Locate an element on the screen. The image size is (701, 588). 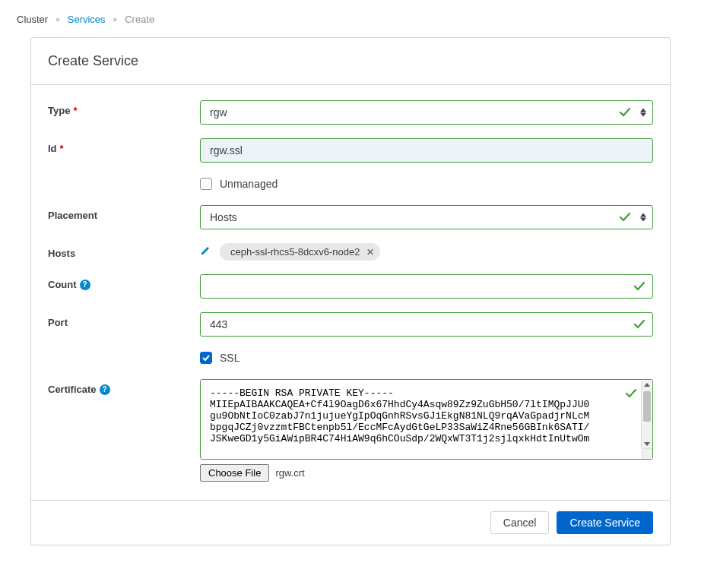
row-type: Type * rgw is located at coordinates (350, 112).